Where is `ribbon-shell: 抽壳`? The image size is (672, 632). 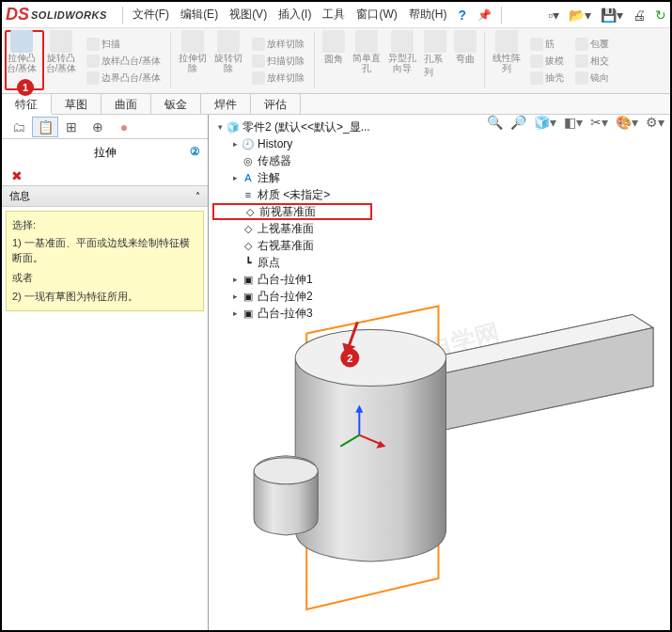 ribbon-shell: 抽壳 is located at coordinates (547, 78).